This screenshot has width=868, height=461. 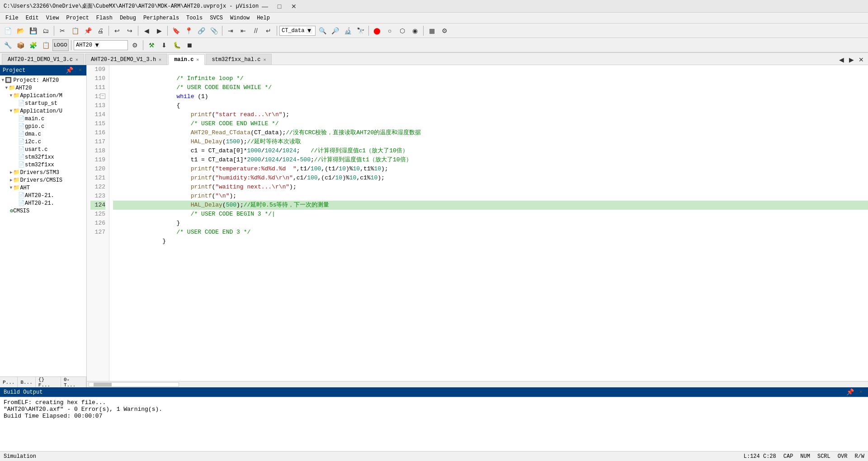 What do you see at coordinates (491, 223) in the screenshot?
I see `code-line-126: /* USER CODE END 3 */` at bounding box center [491, 223].